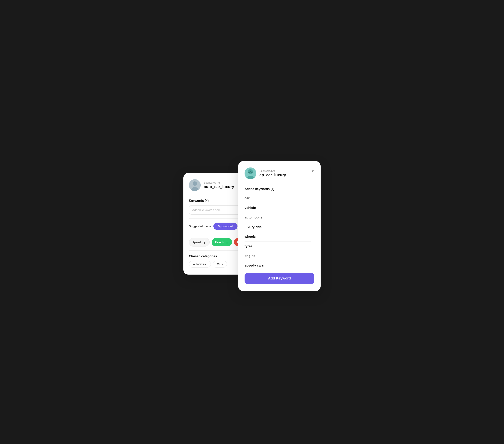 Image resolution: width=504 pixels, height=444 pixels. What do you see at coordinates (280, 231) in the screenshot?
I see `keyword-list: car vehicle automobile luxury ride wheel…` at bounding box center [280, 231].